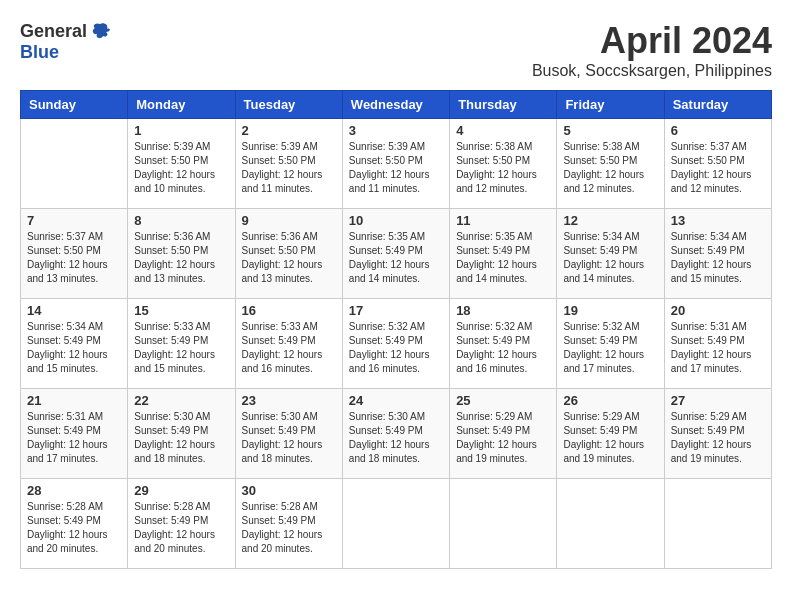 The image size is (792, 612). I want to click on calendar-cell: 16Sunrise: 5:33 AM Sunset: 5:49 PM Dayli…, so click(288, 344).